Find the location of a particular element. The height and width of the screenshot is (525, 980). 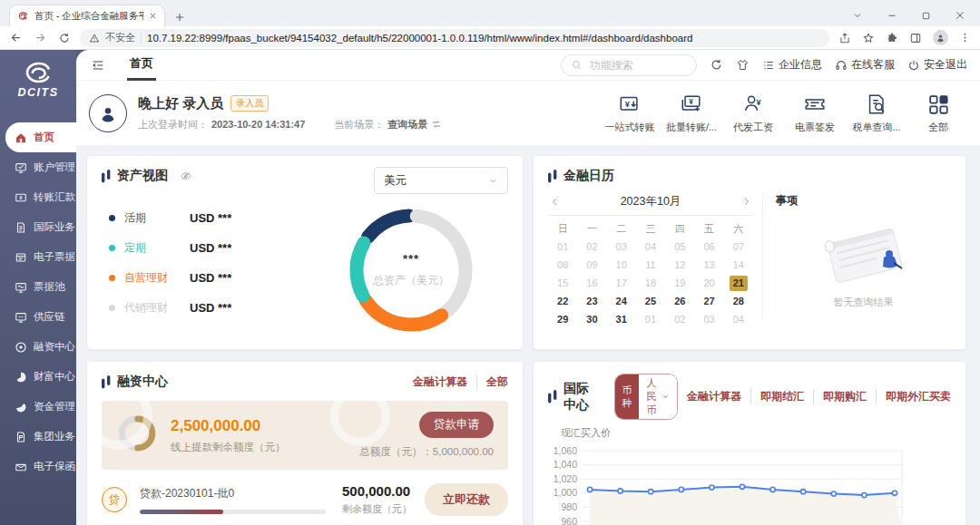

calendar-day: 22 is located at coordinates (563, 301).